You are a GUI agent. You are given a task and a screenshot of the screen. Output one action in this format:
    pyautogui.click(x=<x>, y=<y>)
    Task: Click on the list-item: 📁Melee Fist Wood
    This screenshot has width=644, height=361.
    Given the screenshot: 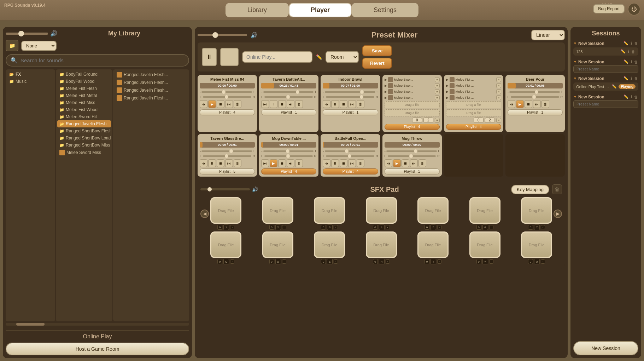 What is the action you would take?
    pyautogui.click(x=84, y=110)
    